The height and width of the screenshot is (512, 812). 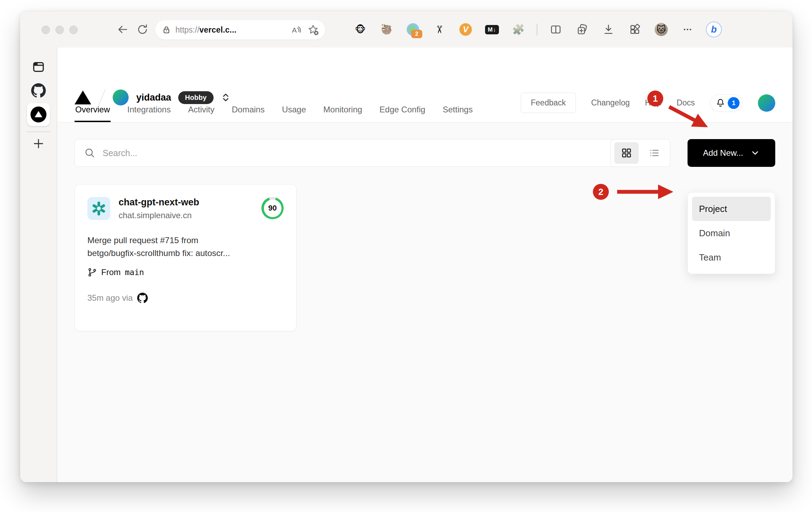 I want to click on annotation-step-2: 2, so click(x=601, y=192).